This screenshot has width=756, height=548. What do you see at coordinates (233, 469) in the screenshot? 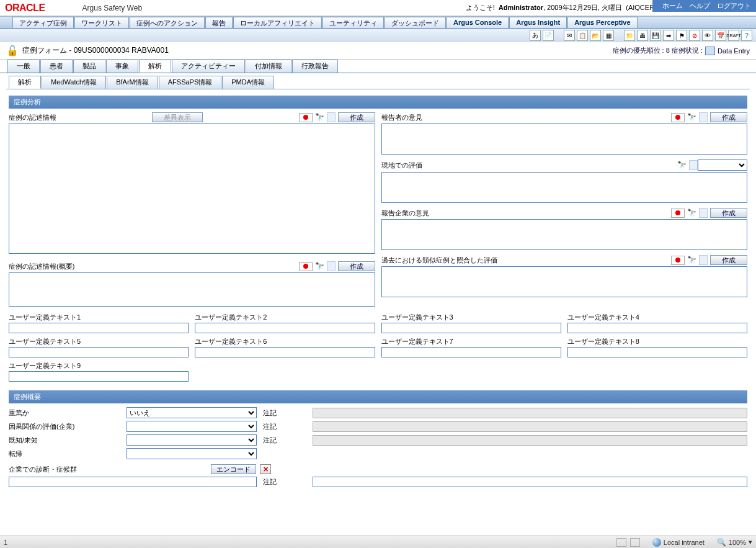
I see `encode-button: エンコード` at bounding box center [233, 469].